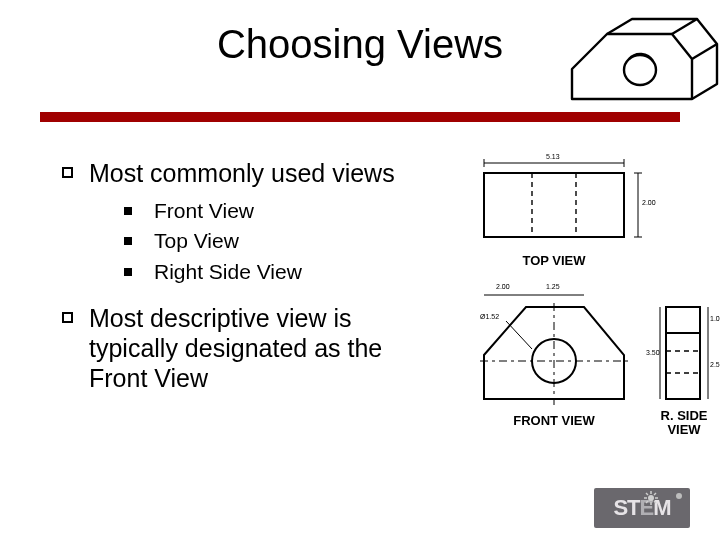 The width and height of the screenshot is (720, 540). I want to click on logo-gear-icon, so click(651, 498).